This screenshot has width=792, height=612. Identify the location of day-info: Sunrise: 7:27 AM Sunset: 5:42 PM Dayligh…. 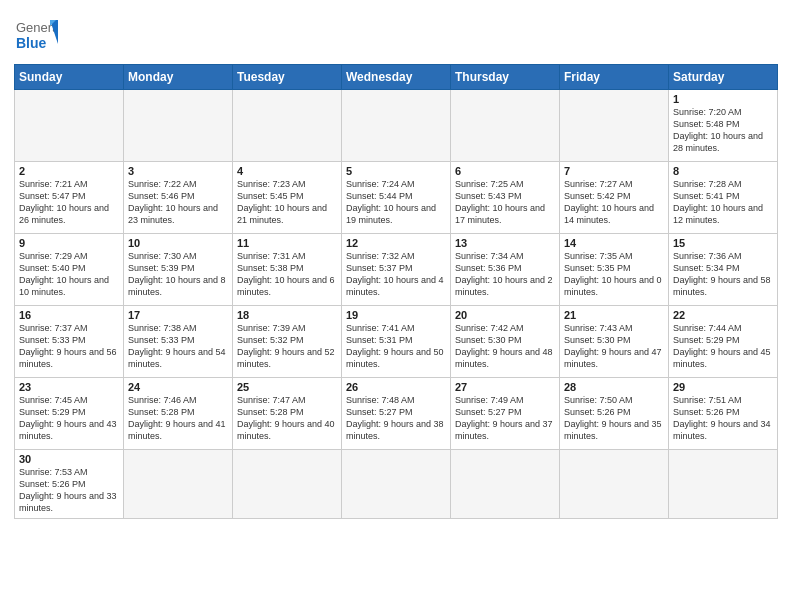
(614, 202).